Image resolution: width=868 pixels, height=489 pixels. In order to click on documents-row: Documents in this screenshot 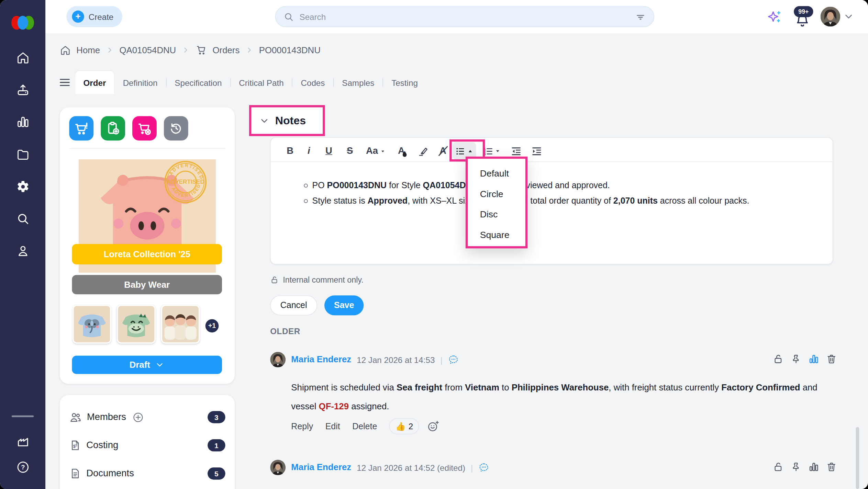, I will do `click(147, 474)`.